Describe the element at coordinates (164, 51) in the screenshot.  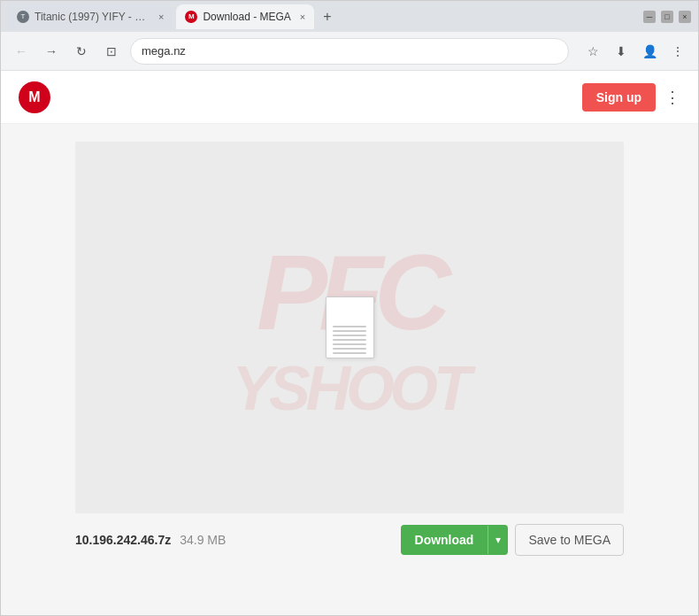
I see `address-text: mega.nz` at that location.